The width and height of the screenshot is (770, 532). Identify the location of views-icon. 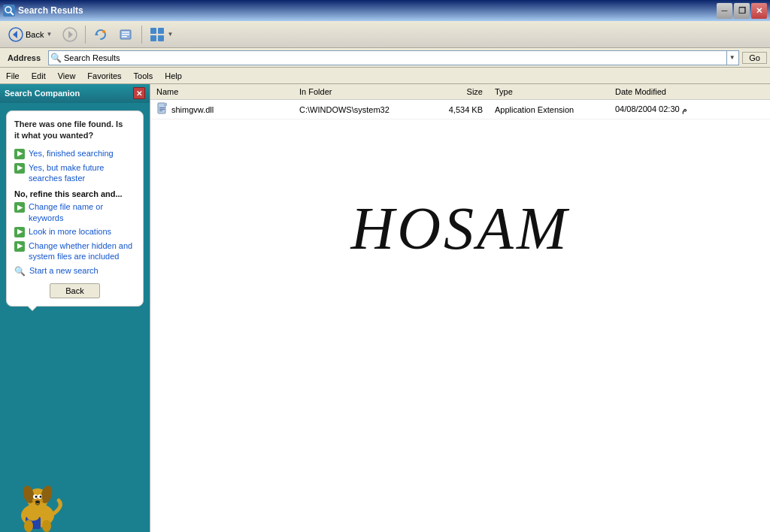
(157, 35).